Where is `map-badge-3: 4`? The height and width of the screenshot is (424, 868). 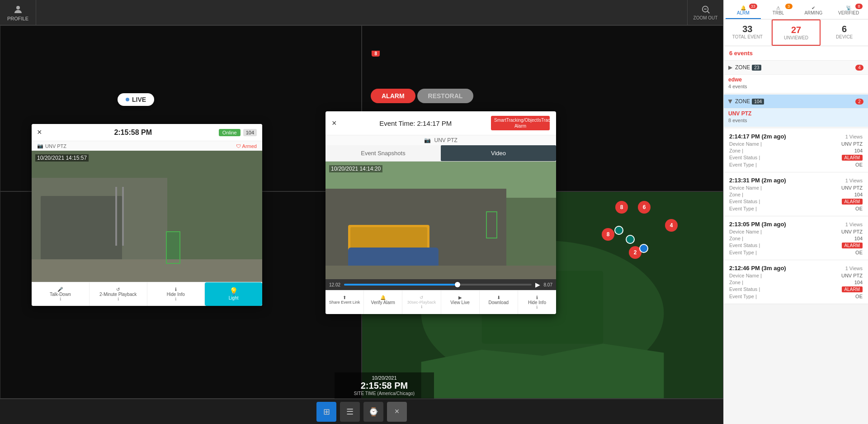
map-badge-3: 4 is located at coordinates (671, 225).